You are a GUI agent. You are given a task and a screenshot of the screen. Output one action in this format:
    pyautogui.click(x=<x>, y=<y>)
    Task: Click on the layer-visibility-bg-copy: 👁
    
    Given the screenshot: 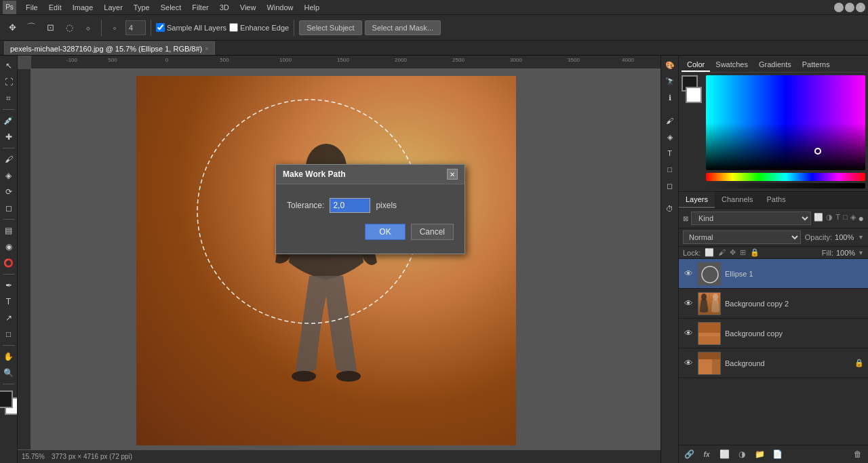 What is the action you would take?
    pyautogui.click(x=688, y=334)
    